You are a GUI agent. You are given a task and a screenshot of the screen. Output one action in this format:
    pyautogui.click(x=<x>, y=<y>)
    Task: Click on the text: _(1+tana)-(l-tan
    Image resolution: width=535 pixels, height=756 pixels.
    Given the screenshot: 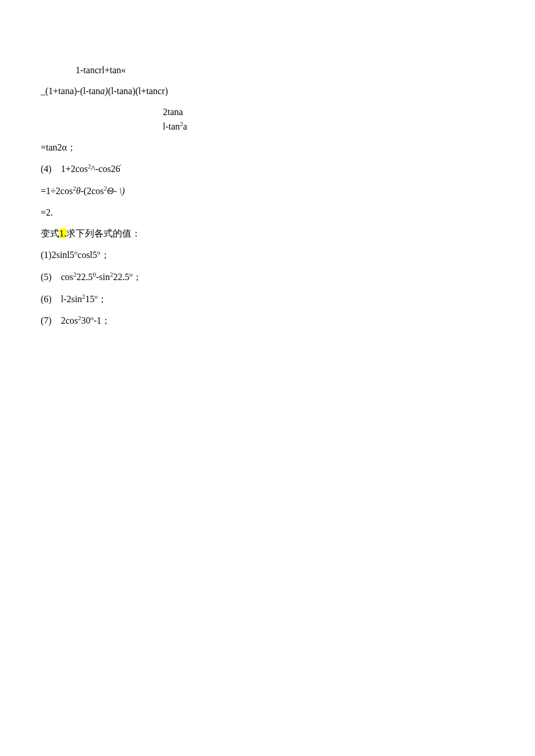 What is the action you would take?
    pyautogui.click(x=70, y=91)
    